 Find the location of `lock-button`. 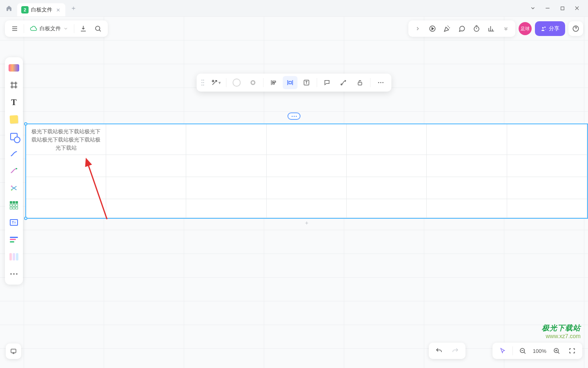

lock-button is located at coordinates (360, 83).